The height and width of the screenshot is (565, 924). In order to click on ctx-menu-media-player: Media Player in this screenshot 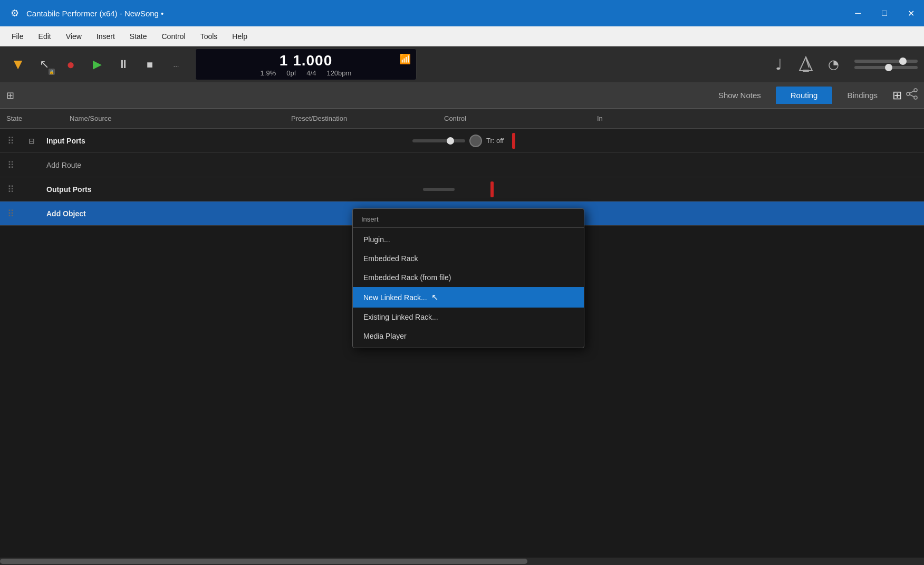, I will do `click(468, 336)`.